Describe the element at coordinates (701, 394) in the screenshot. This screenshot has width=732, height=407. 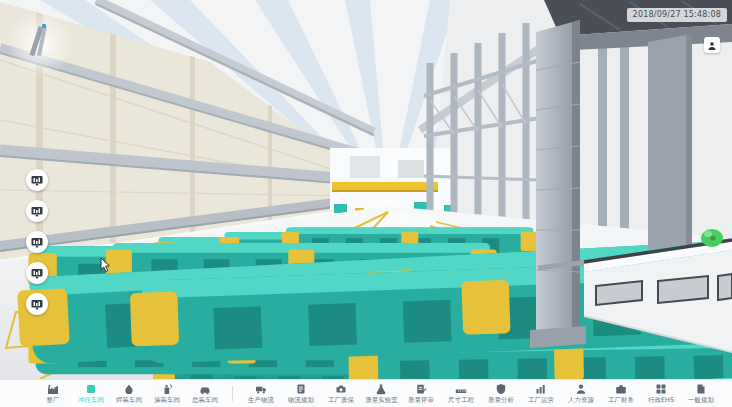
I see `module-general-planning: 一般规划` at that location.